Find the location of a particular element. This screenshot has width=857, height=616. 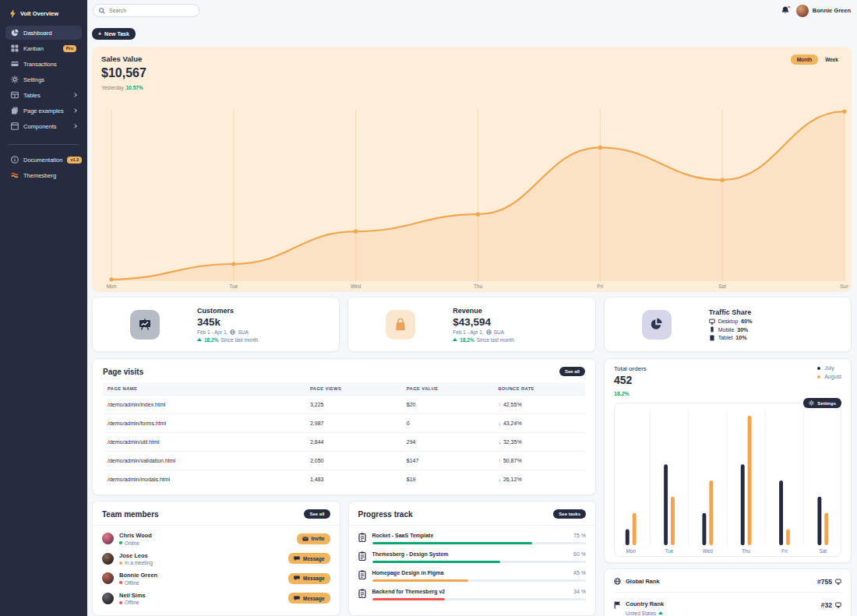

page-visits-table: Page name Page views Page value Bounce r… is located at coordinates (344, 436).